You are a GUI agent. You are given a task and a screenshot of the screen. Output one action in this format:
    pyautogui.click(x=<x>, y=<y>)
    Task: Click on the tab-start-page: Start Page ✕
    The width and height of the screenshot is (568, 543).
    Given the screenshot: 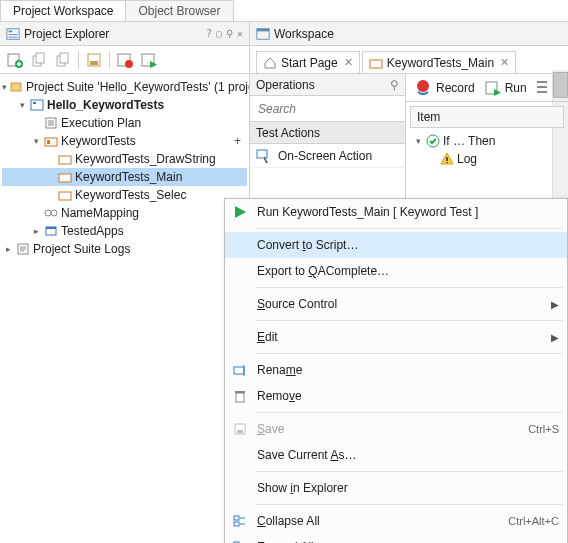 What is the action you would take?
    pyautogui.click(x=308, y=62)
    